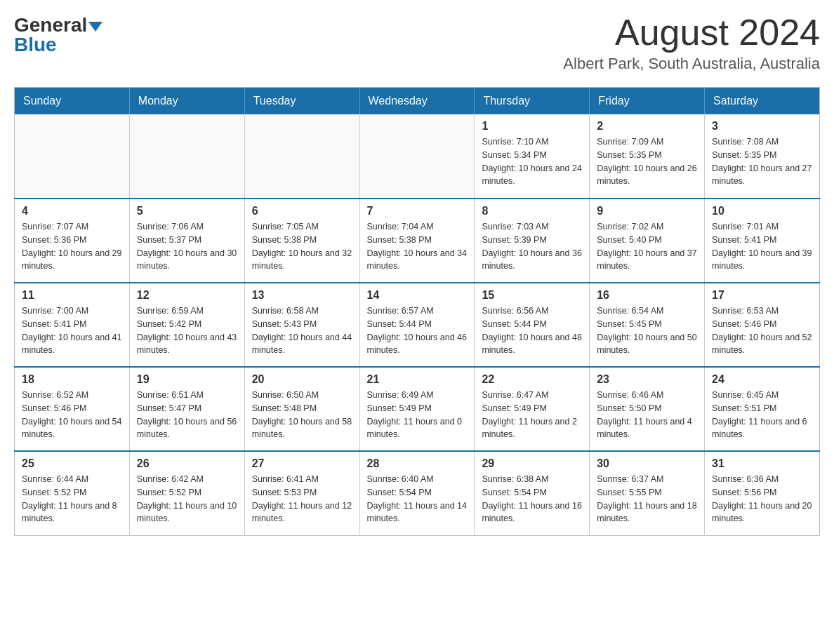 This screenshot has width=834, height=644. What do you see at coordinates (72, 241) in the screenshot?
I see `calendar-cell: 4Sunrise: 7:07 AMSunset: 5:36 PMDaylight…` at bounding box center [72, 241].